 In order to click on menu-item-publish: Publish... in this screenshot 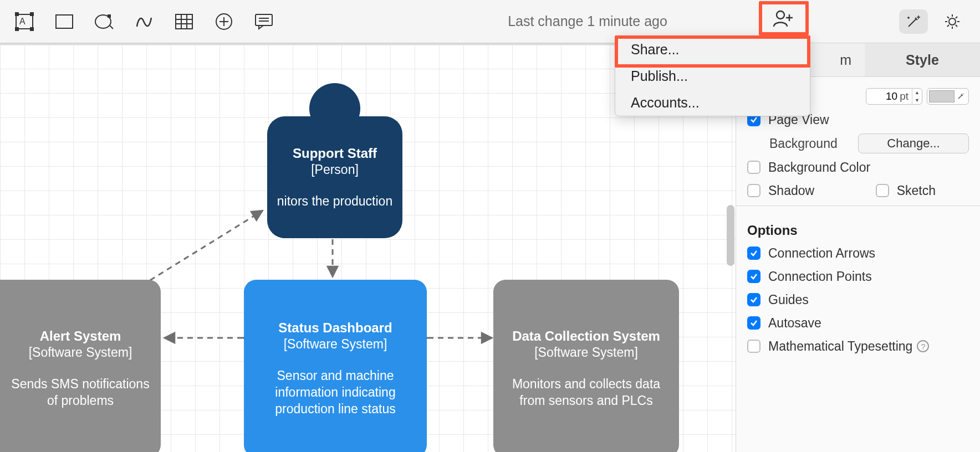, I will do `click(713, 76)`.